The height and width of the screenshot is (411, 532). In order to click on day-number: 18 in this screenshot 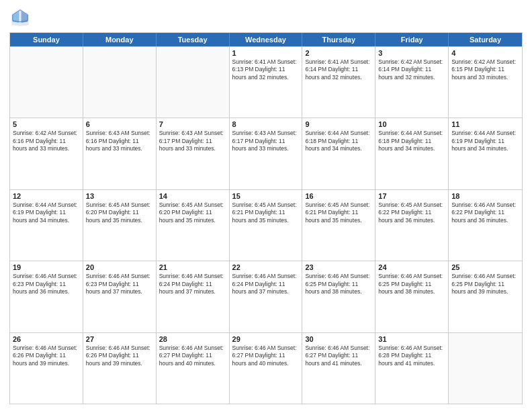, I will do `click(485, 196)`.